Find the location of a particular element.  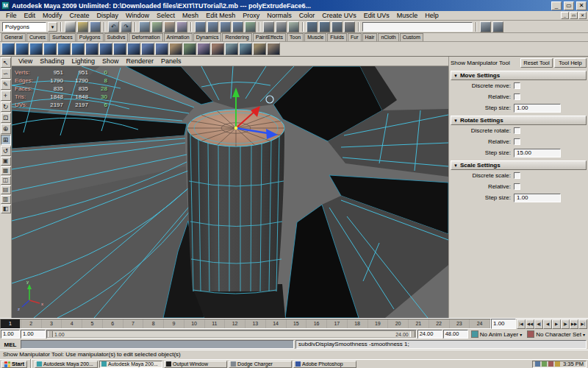

chevron-down-icon: ▾ is located at coordinates (53, 26).